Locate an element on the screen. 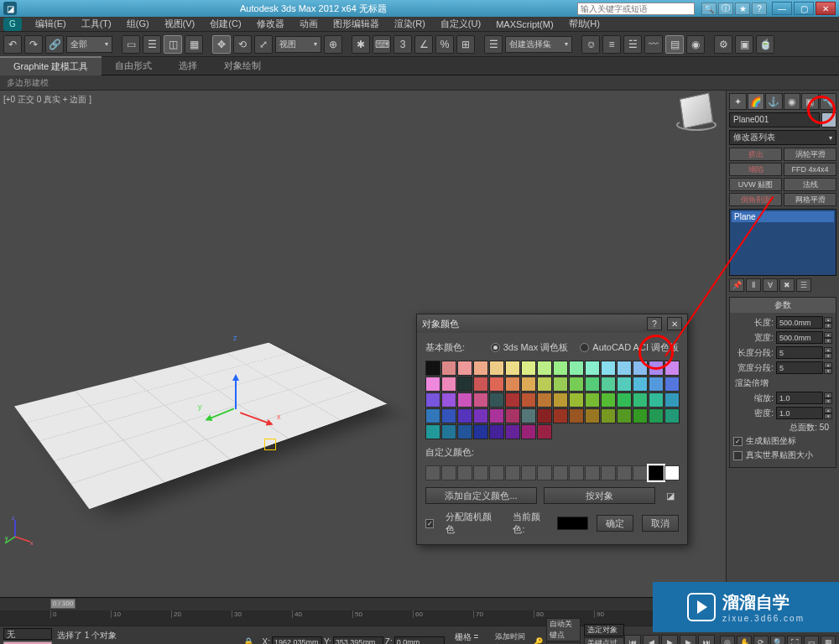 This screenshot has width=839, height=644. material-button: ◉ is located at coordinates (696, 44).